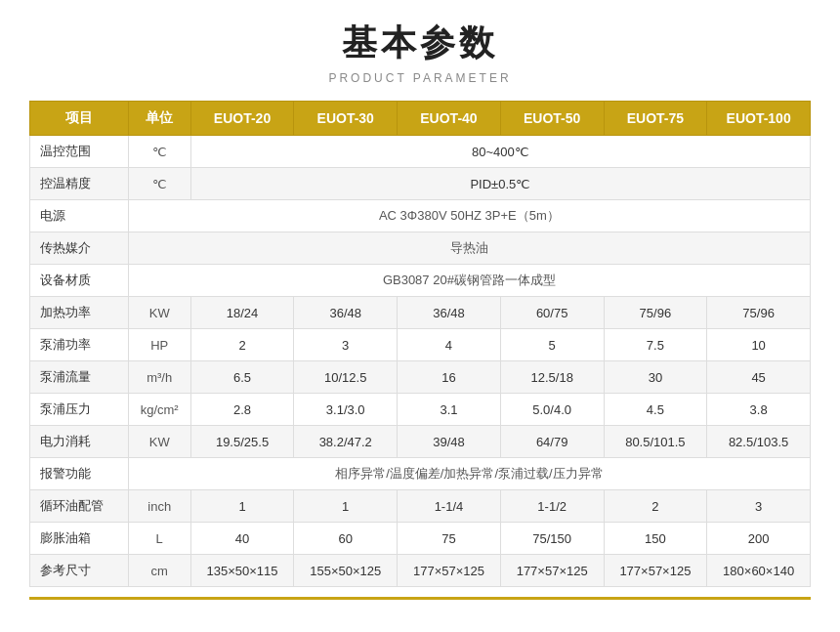 This screenshot has height=632, width=840. What do you see at coordinates (552, 442) in the screenshot?
I see `row-value: 64/79` at bounding box center [552, 442].